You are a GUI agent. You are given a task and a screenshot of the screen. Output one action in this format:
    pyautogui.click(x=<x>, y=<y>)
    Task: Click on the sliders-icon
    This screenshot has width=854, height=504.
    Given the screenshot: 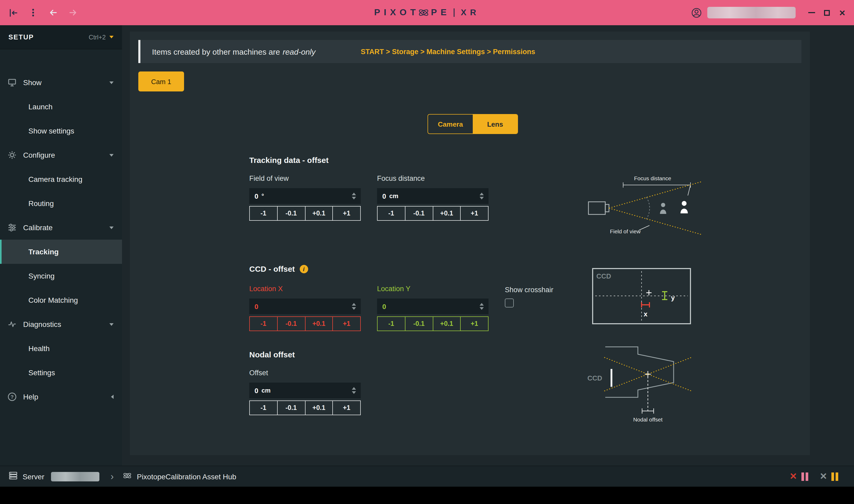 What is the action you would take?
    pyautogui.click(x=12, y=228)
    